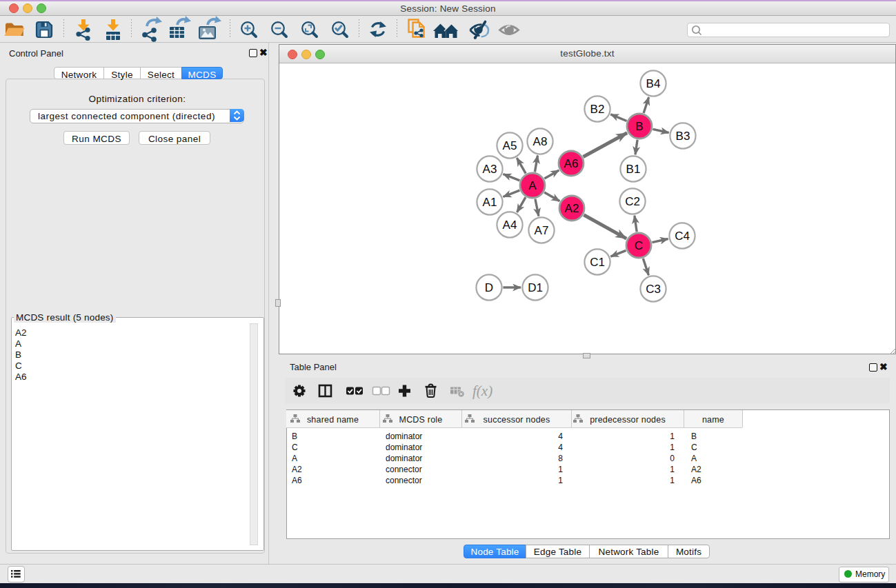 The height and width of the screenshot is (588, 896). I want to click on svg-text: C, so click(639, 245).